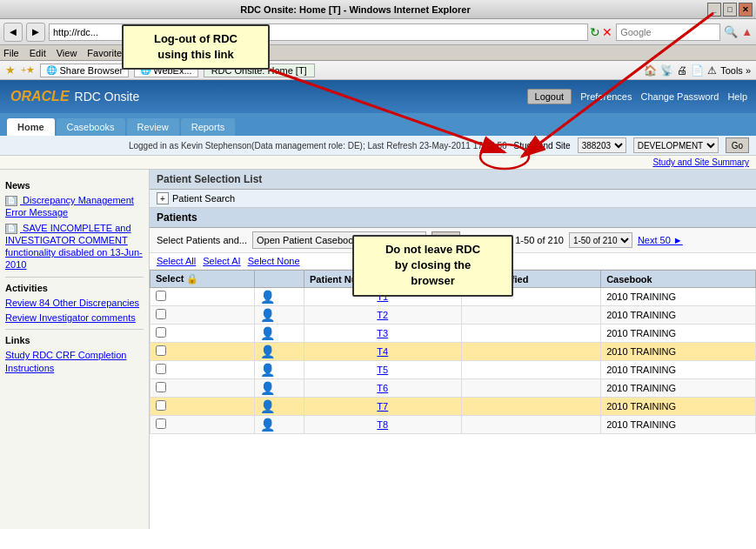  What do you see at coordinates (738, 97) in the screenshot?
I see `help-link: Help` at bounding box center [738, 97].